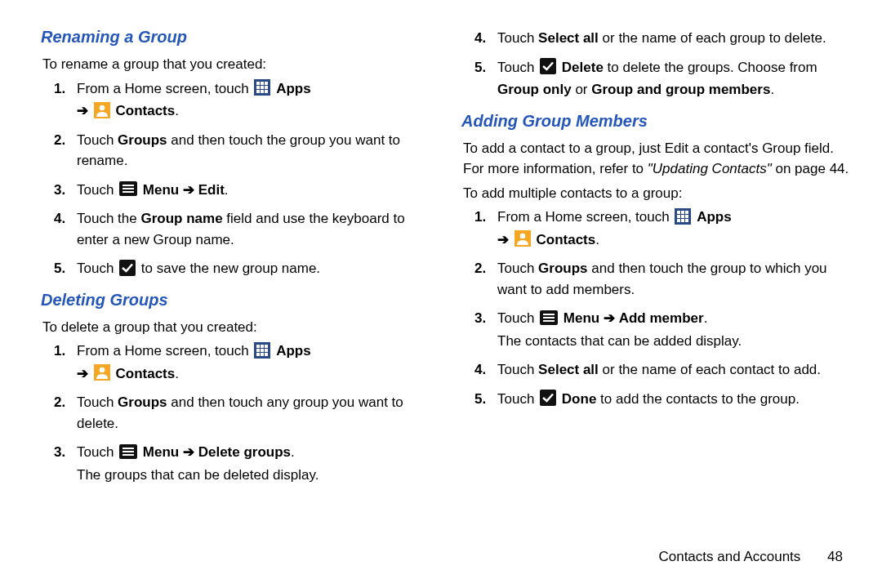  What do you see at coordinates (655, 64) in the screenshot?
I see `deleting-steps-continued: Touch Select all or the name of each gro…` at bounding box center [655, 64].